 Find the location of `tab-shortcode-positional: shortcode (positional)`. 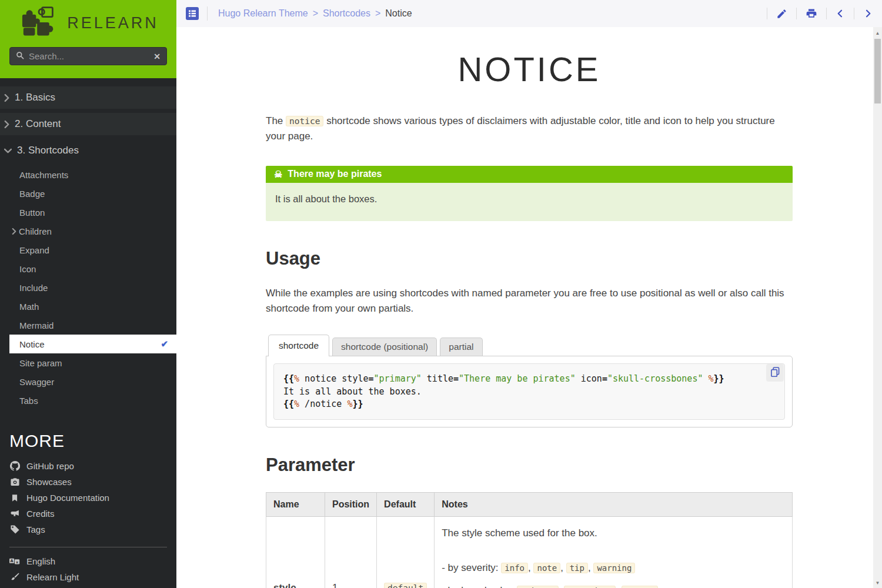

tab-shortcode-positional: shortcode (positional) is located at coordinates (385, 347).